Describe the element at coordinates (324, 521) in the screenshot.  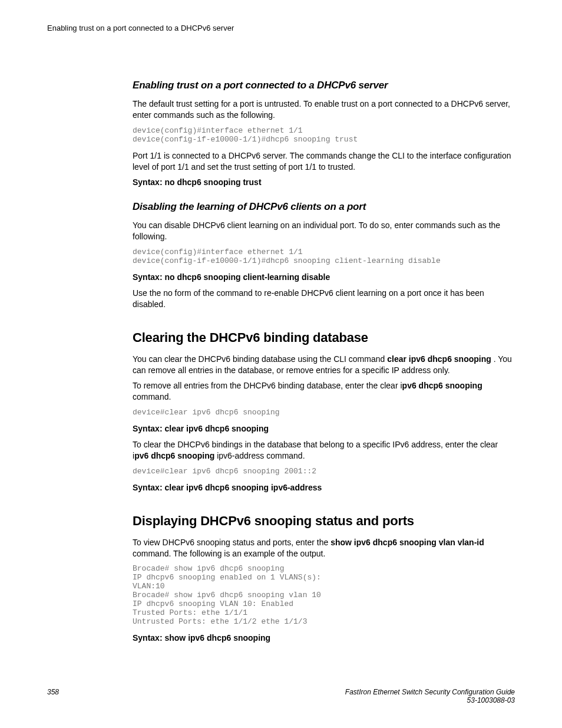
I see `heading-displaying-status: Displaying DHCPv6 snooping status and po…` at that location.